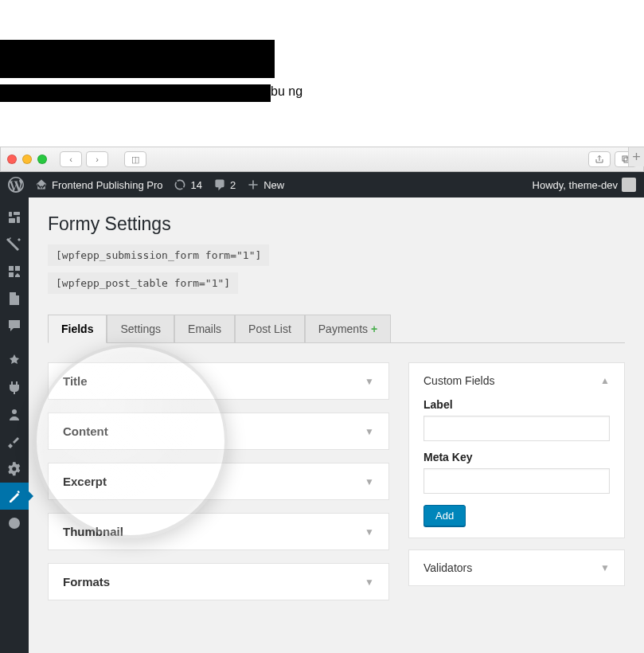  Describe the element at coordinates (77, 329) in the screenshot. I see `tab-fields: Fields` at that location.